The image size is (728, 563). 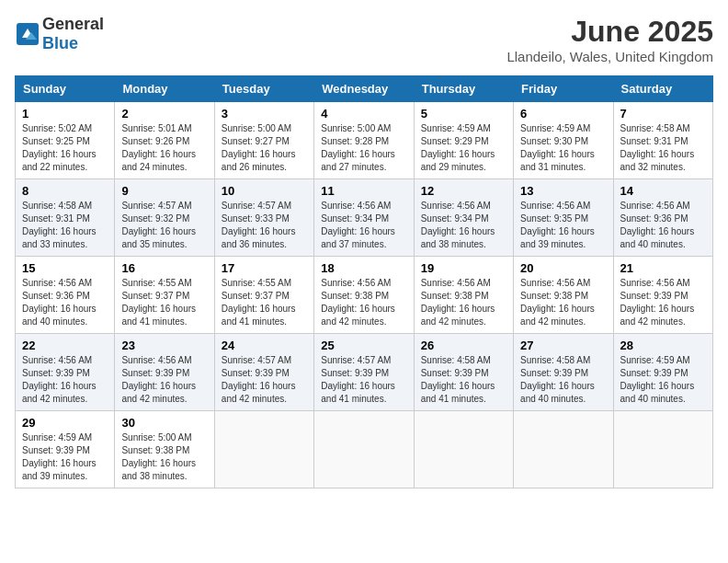 I want to click on logo-blue: Blue, so click(x=61, y=43).